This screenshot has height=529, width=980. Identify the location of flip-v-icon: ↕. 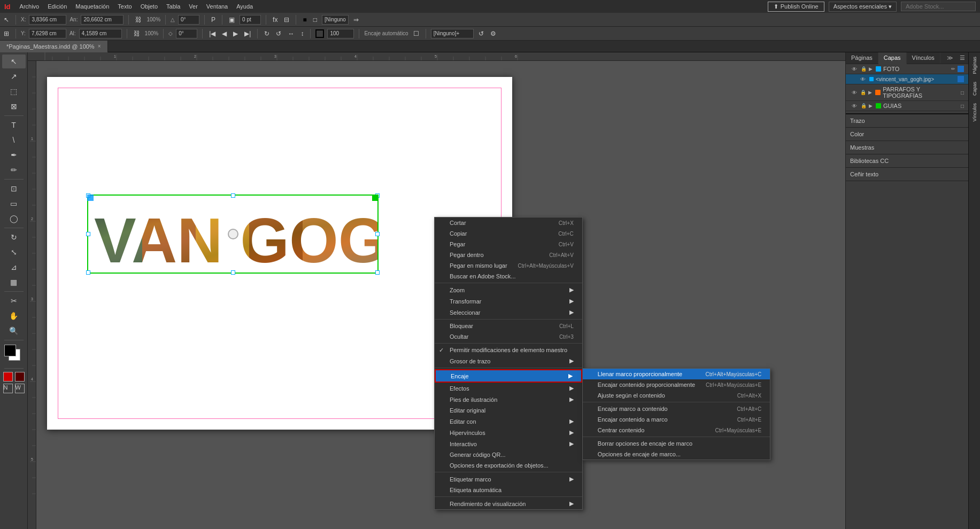
(302, 34).